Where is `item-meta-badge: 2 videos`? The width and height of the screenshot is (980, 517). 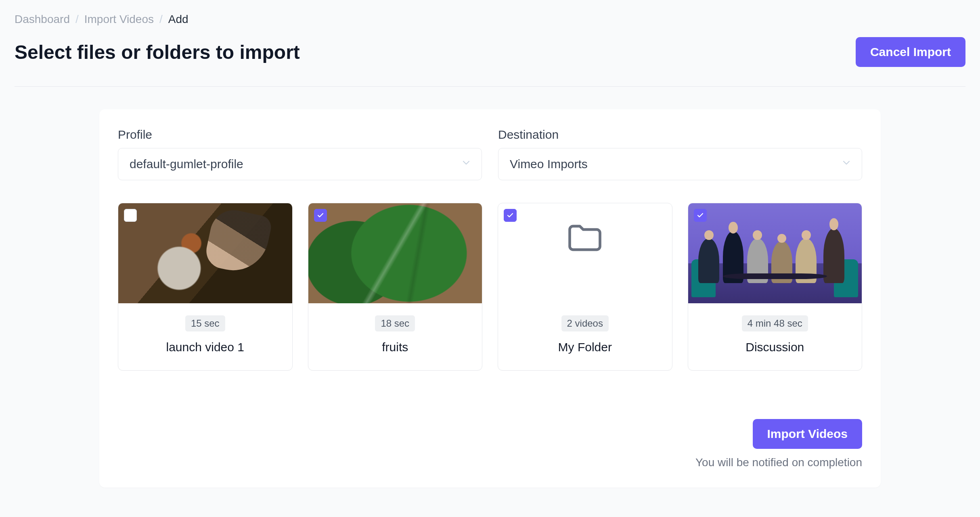
item-meta-badge: 2 videos is located at coordinates (585, 323).